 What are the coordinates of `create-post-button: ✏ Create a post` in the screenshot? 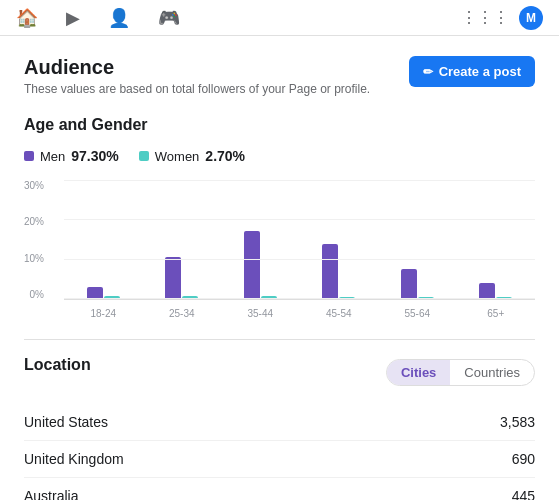 It's located at (472, 72).